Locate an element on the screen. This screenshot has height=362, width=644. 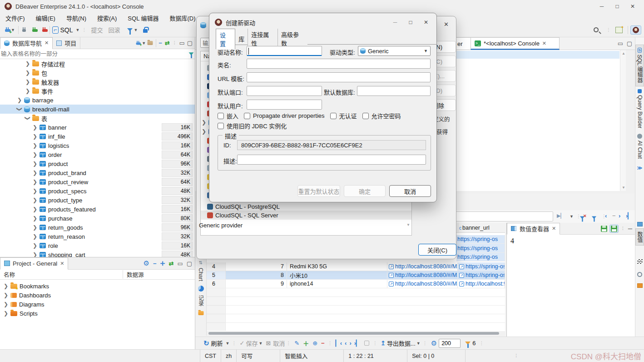
refresh-icon: ↻ is located at coordinates (206, 343).